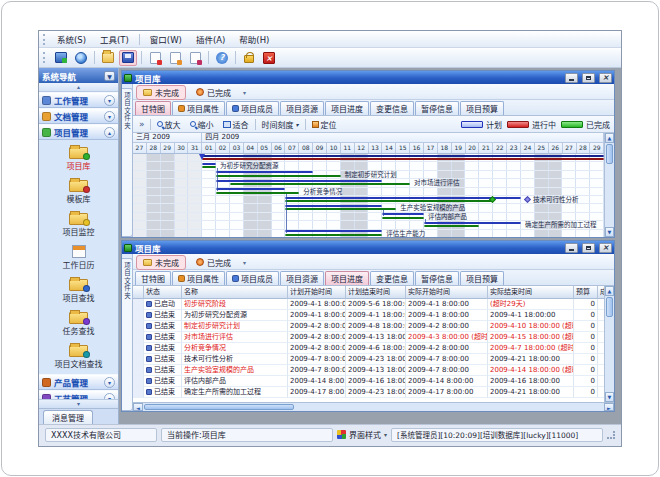 The width and height of the screenshot is (660, 477). Describe the element at coordinates (72, 39) in the screenshot. I see `menu-item-system: 系统(S)` at that location.